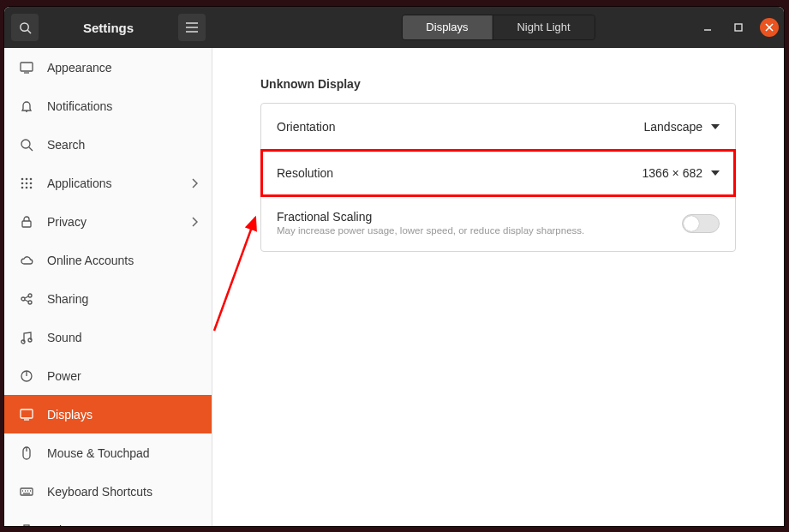 This screenshot has width=789, height=532. What do you see at coordinates (123, 338) in the screenshot?
I see `sidebar-item-label: Sound` at bounding box center [123, 338].